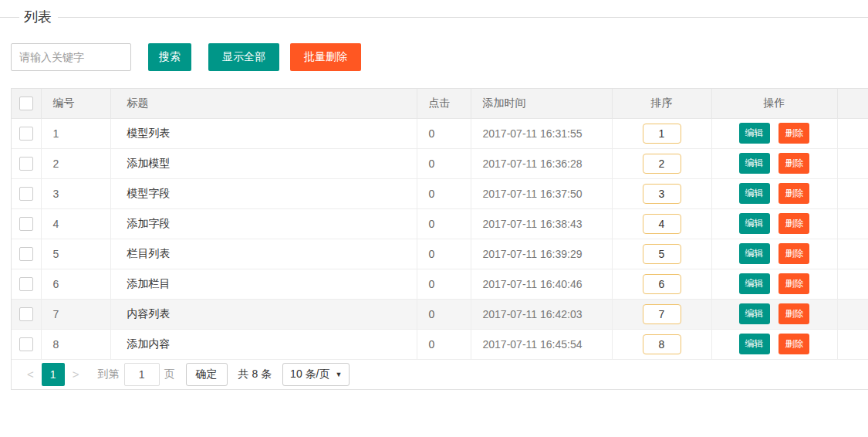 Image resolution: width=868 pixels, height=437 pixels. I want to click on cell-added-time: 2017-07-11 16:31:55, so click(542, 133).